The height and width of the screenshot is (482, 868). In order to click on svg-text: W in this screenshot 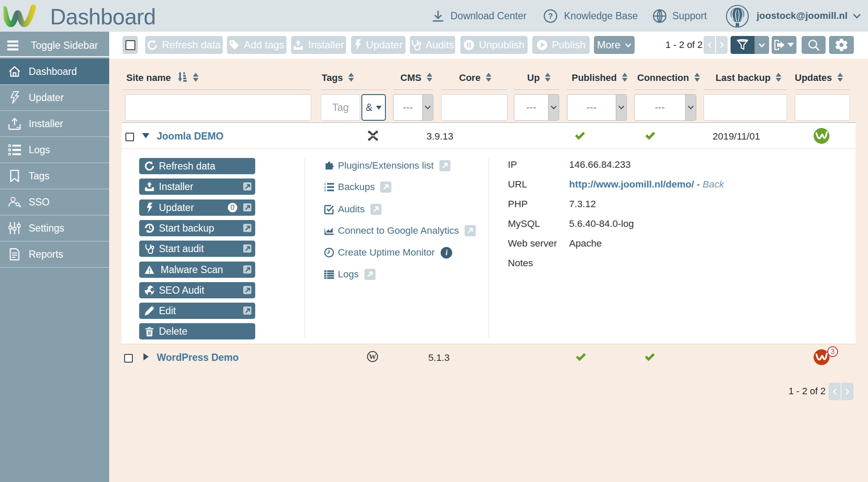, I will do `click(373, 357)`.